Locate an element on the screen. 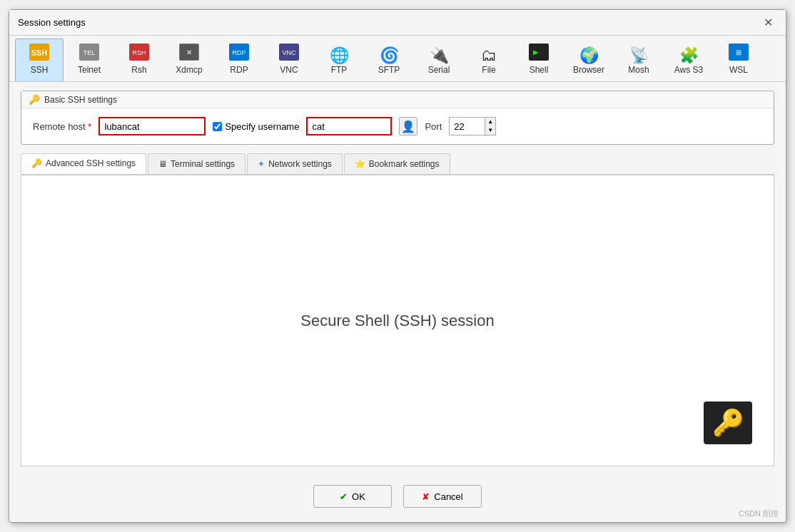  protocol-tab-serial: 🔌 Serial is located at coordinates (439, 62).